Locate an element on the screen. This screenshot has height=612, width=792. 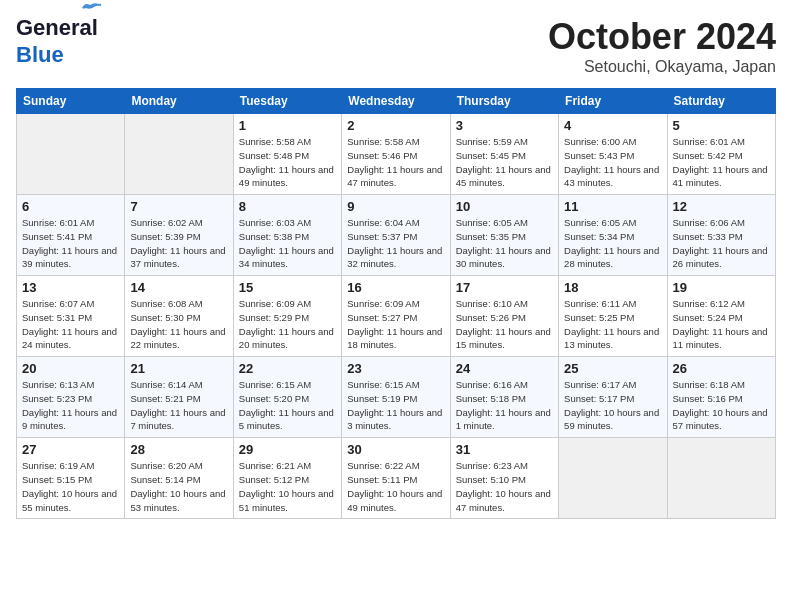
cell-info: Sunrise: 6:16 AMSunset: 5:18 PMDaylight:… is located at coordinates (504, 406).